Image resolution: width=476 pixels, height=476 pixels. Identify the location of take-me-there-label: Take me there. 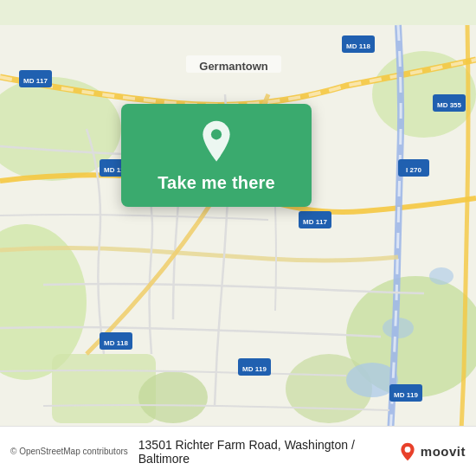
(216, 183).